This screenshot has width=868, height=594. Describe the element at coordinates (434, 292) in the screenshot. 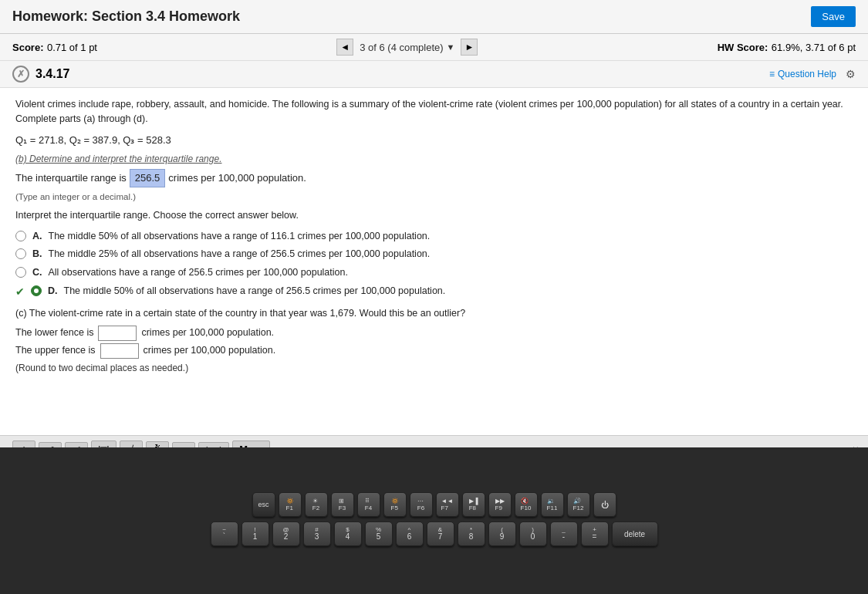

I see `option-d: ✔ D. The middle 50% of all observations …` at that location.